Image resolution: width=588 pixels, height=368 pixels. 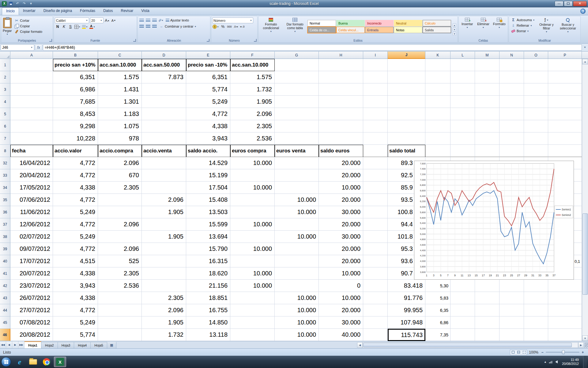 What do you see at coordinates (487, 114) in the screenshot?
I see `cell-M5` at bounding box center [487, 114].